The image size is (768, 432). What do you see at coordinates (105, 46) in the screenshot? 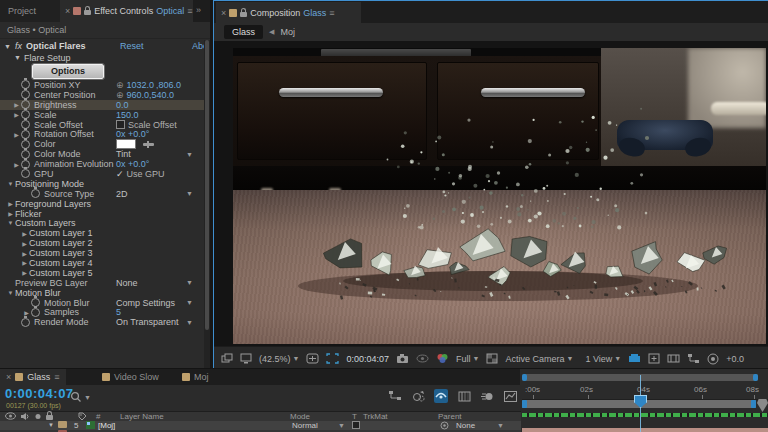
I see `effect-header-row: ▼ fx Optical Flares Reset Abo` at bounding box center [105, 46].